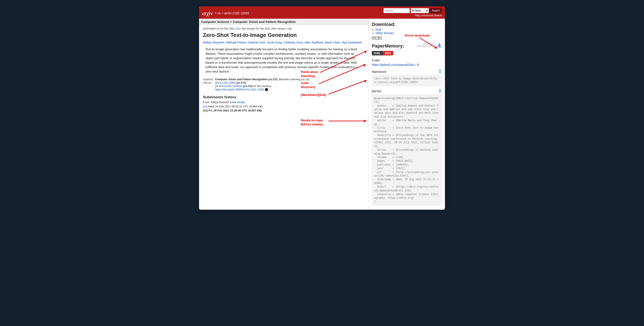 The width and height of the screenshot is (644, 326). I want to click on download-icon, so click(440, 45).